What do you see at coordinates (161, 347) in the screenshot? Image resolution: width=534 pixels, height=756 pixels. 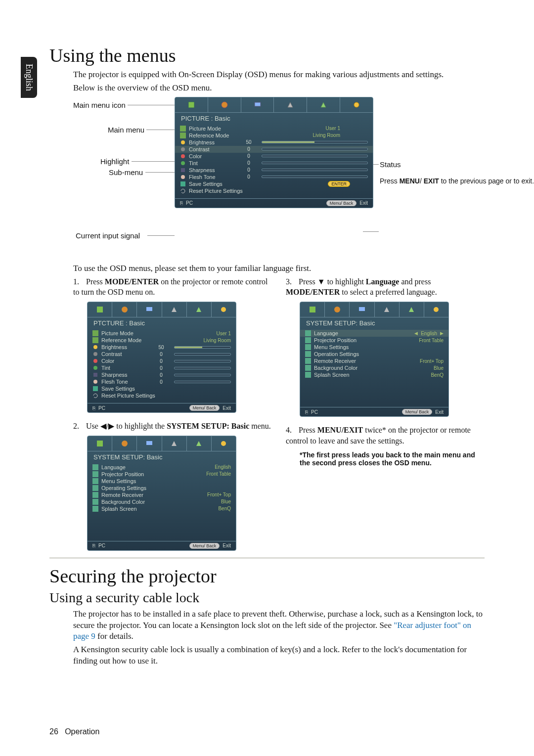 I see `row-value: 50` at bounding box center [161, 347].